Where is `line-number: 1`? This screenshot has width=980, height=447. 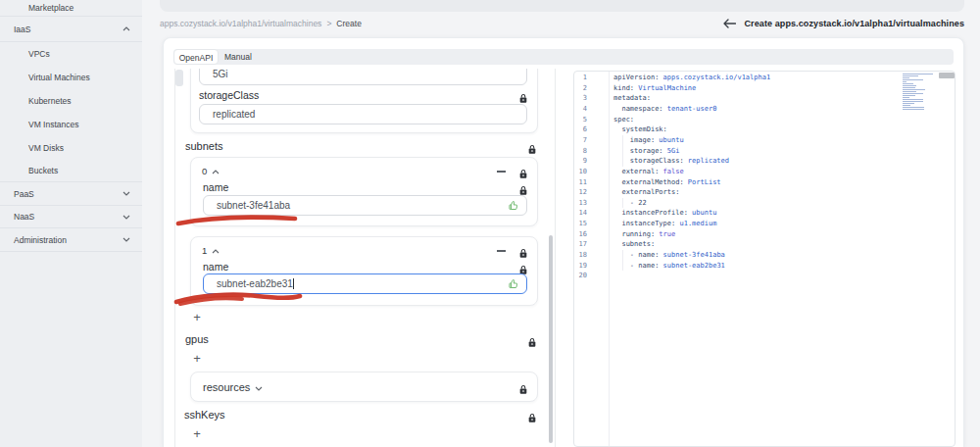 line-number: 1 is located at coordinates (580, 78).